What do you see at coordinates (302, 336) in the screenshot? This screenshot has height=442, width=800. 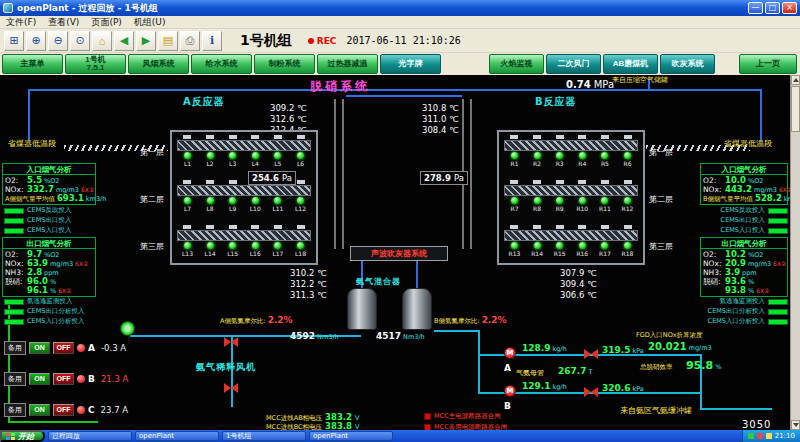 I see `flow-value: 4592` at bounding box center [302, 336].